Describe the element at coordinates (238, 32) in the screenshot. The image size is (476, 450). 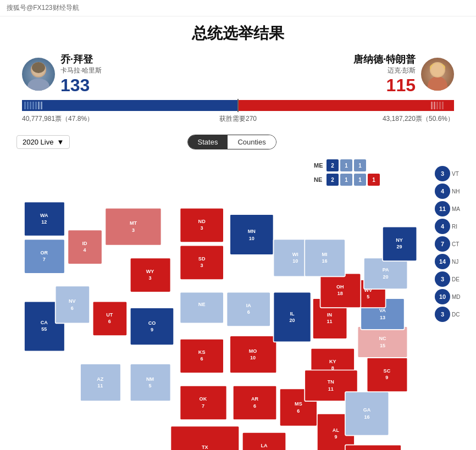
I see `page-title: 总统选举结果` at that location.